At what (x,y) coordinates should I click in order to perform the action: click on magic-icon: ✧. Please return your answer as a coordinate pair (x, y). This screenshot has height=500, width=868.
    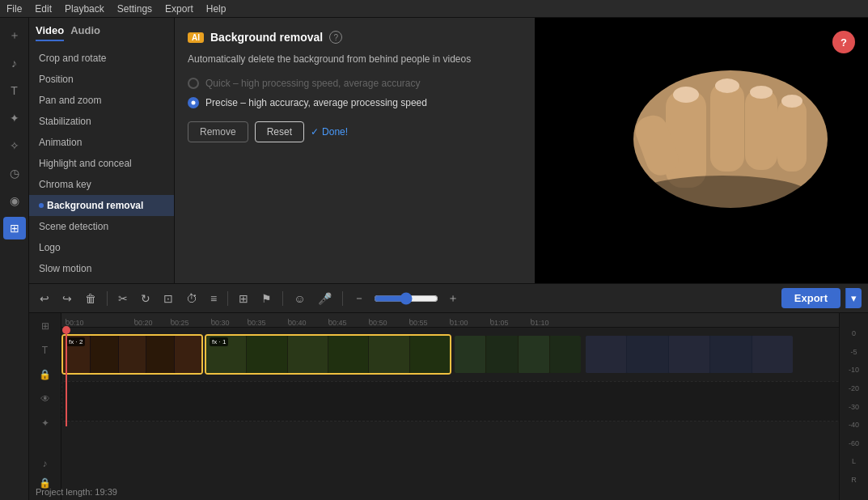
    Looking at the image, I should click on (15, 146).